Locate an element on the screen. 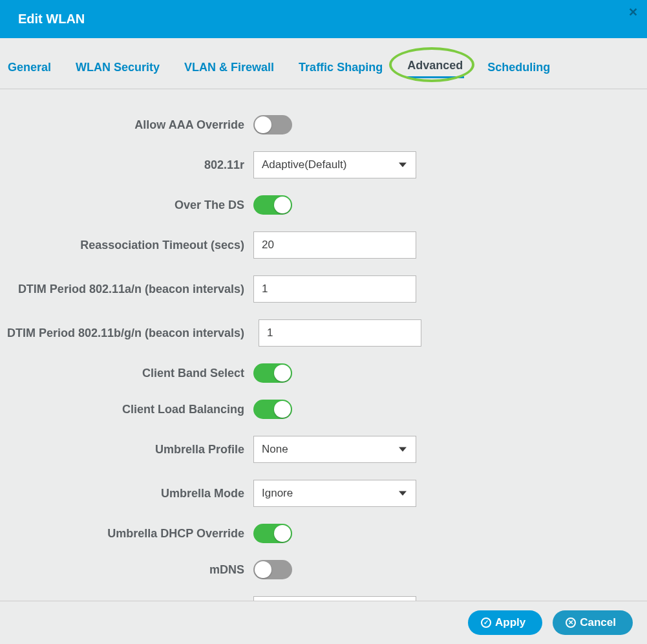 The height and width of the screenshot is (644, 647). label-80211r: 802.11r is located at coordinates (127, 166).